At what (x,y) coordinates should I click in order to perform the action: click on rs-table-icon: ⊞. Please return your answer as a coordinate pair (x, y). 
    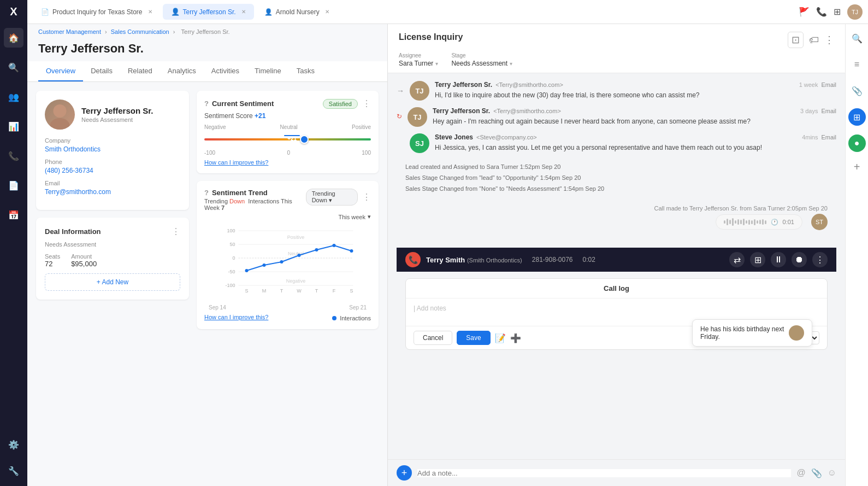
    Looking at the image, I should click on (857, 117).